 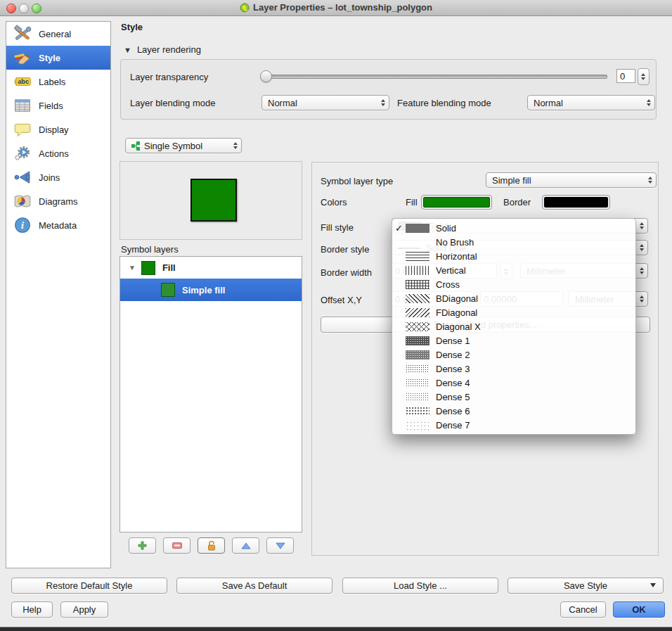 What do you see at coordinates (280, 546) in the screenshot?
I see `down-triangle-icon` at bounding box center [280, 546].